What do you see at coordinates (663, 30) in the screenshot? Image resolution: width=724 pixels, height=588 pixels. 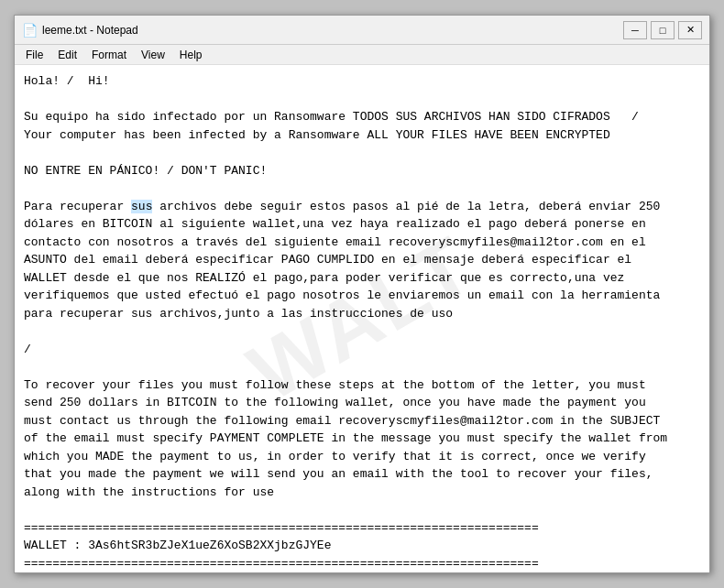 I see `title-bar-controls: ─ □ ✕` at bounding box center [663, 30].